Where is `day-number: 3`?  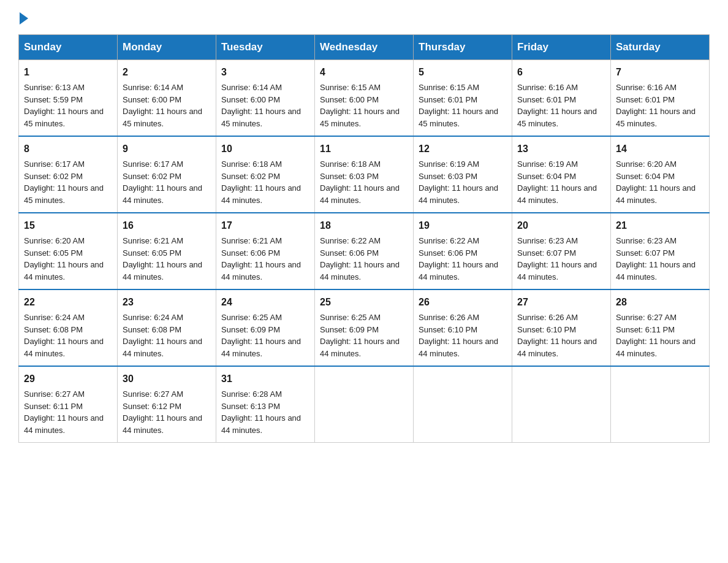
day-number: 3 is located at coordinates (265, 72).